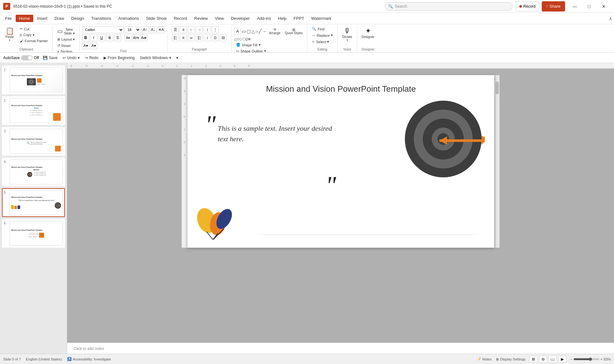 The width and height of the screenshot is (614, 364). I want to click on shape-more-1: △▽◇, so click(238, 39).